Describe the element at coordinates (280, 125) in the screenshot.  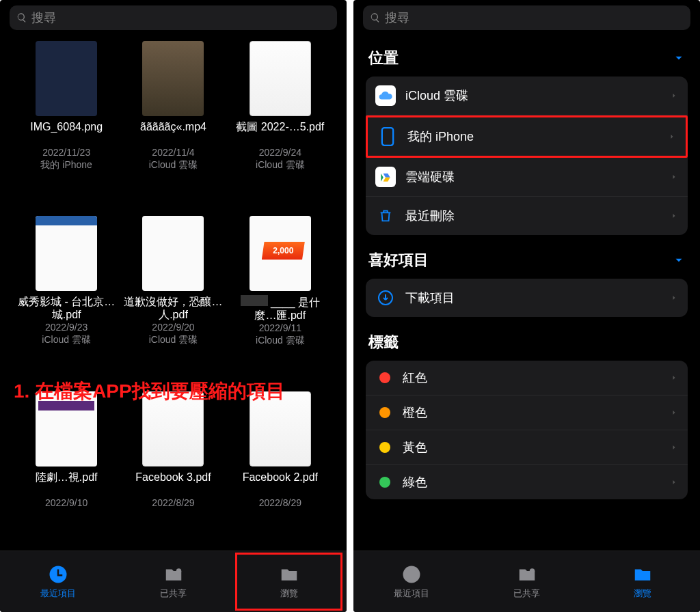
I see `file-item: 截圖 2022-…5.pdf 2022/9/24 iCloud 雲碟` at that location.